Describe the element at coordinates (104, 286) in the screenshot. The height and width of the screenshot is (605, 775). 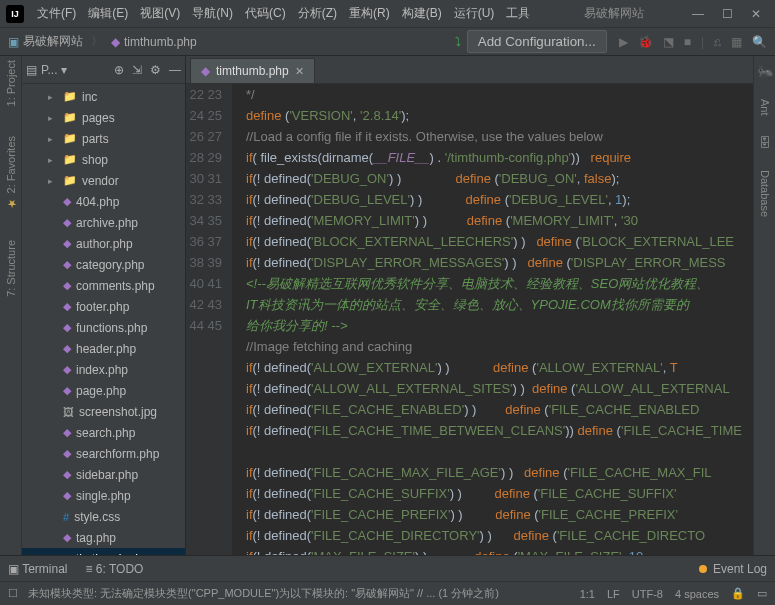
I see `tree-file: ◆comments.php` at that location.